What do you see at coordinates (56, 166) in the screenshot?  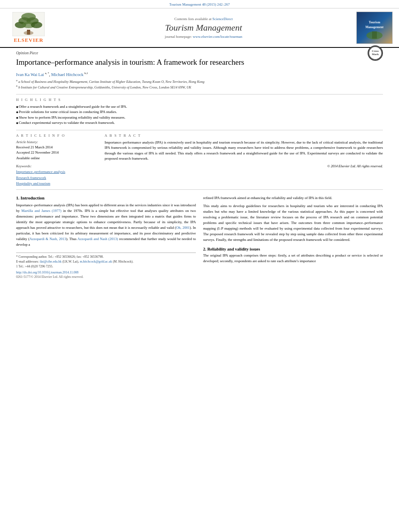 I see `keywords-label: Keywords:` at bounding box center [56, 166].